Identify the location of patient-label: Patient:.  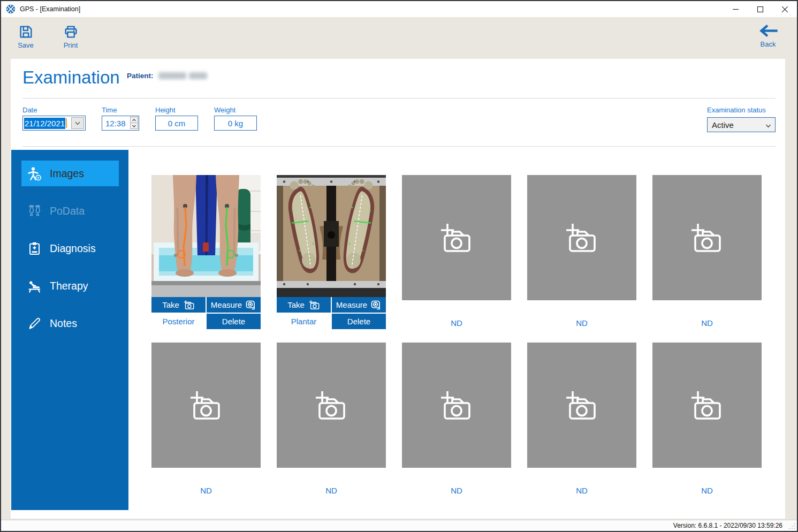
(140, 76).